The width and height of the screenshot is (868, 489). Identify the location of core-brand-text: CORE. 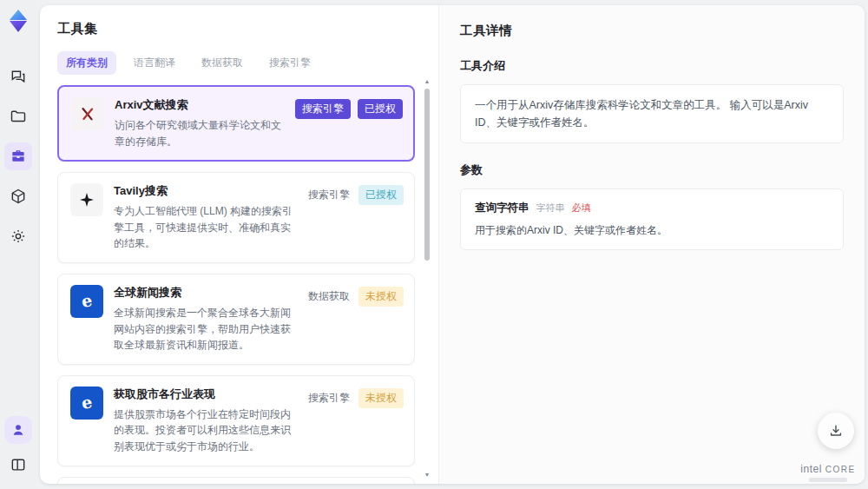
(840, 469).